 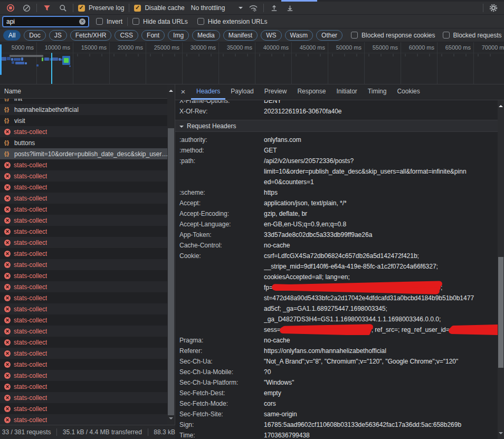 What do you see at coordinates (81, 8) in the screenshot?
I see `preserve-log-checkbox` at bounding box center [81, 8].